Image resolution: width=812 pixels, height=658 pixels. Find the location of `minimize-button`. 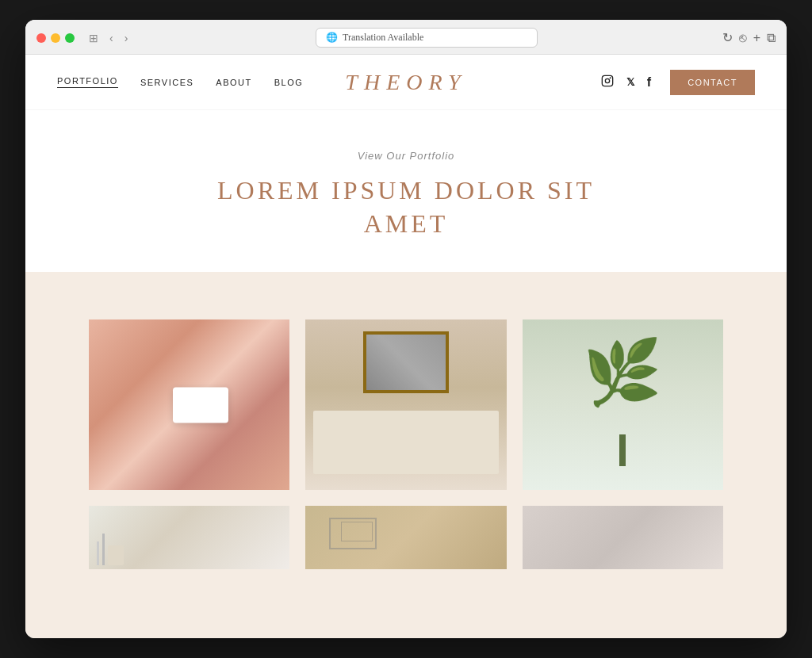

minimize-button is located at coordinates (56, 38).